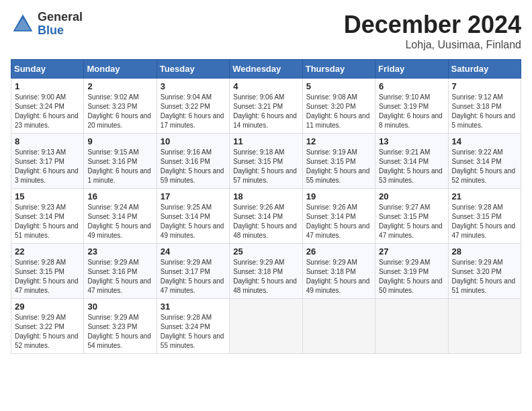 This screenshot has width=532, height=411. What do you see at coordinates (411, 251) in the screenshot?
I see `day-number: 27` at bounding box center [411, 251].